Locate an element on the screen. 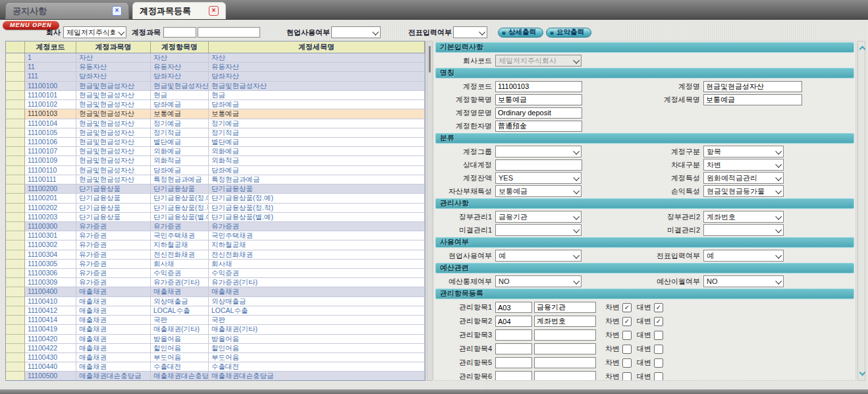 This screenshot has height=394, width=868. account-name-input is located at coordinates (229, 32).